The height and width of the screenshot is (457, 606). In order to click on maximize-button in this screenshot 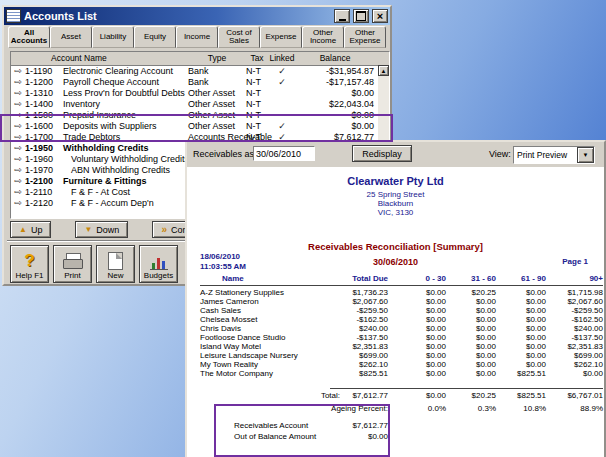, I will do `click(361, 16)`.